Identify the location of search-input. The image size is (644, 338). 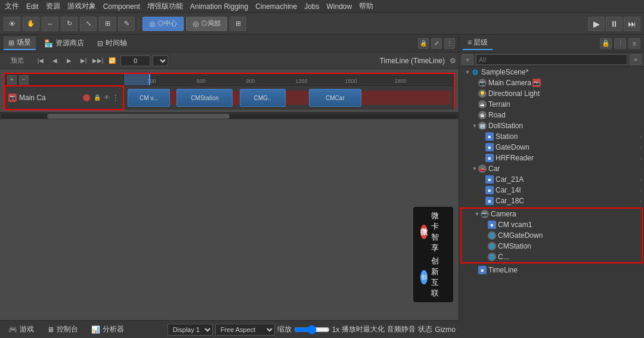
(552, 60).